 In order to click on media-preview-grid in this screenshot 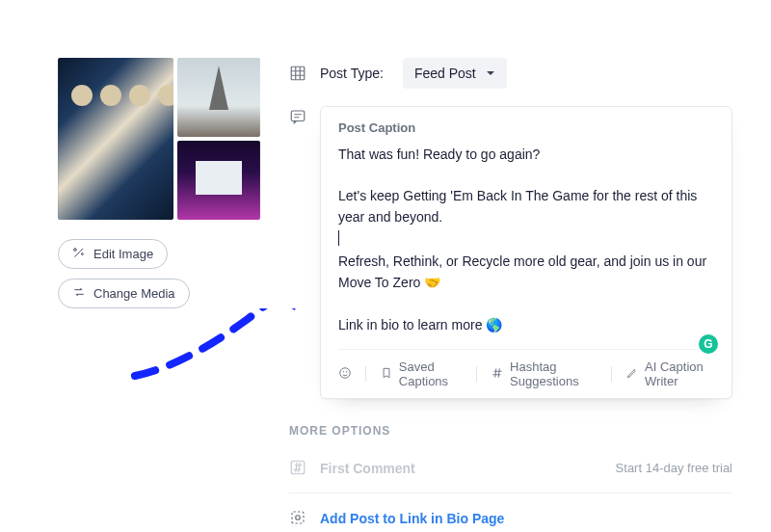, I will do `click(159, 139)`.